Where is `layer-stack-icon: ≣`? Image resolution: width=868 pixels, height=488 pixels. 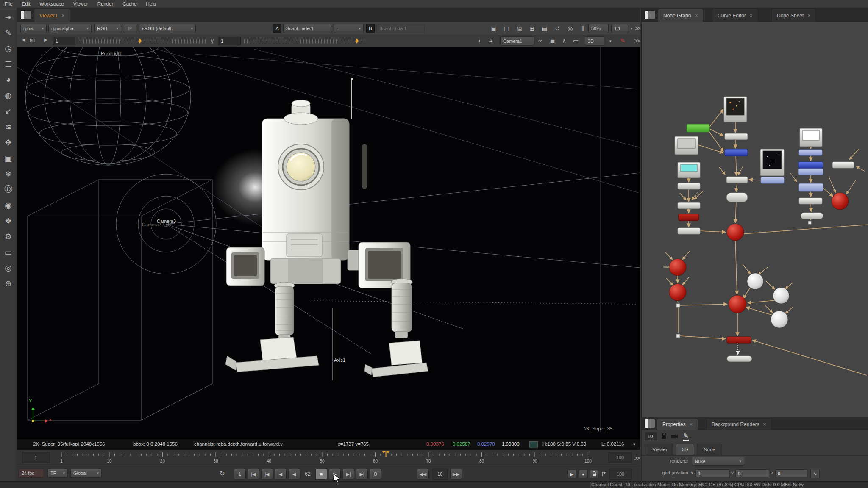 layer-stack-icon: ≣ is located at coordinates (553, 41).